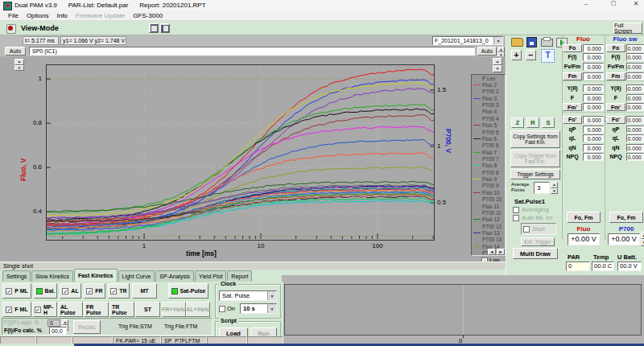 Image resolution: width=644 pixels, height=346 pixels. I want to click on p700-offset-spinner: ▲▼, so click(642, 239).